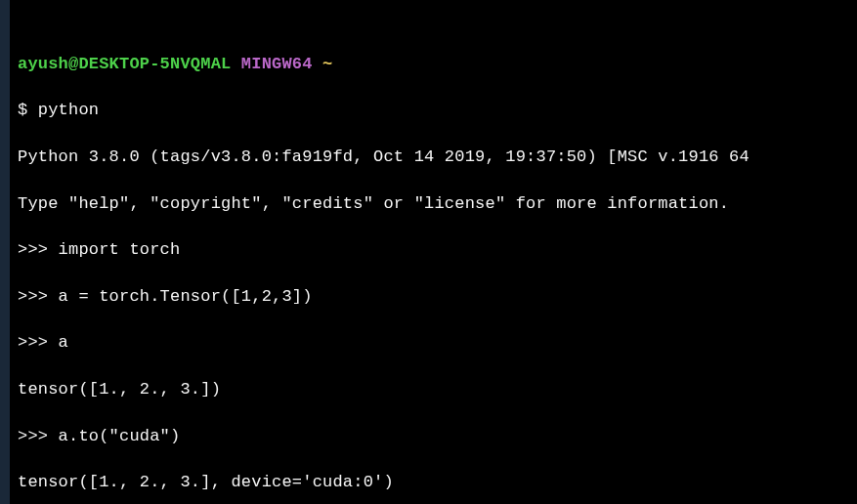  Describe the element at coordinates (5, 252) in the screenshot. I see `window-left-edge` at that location.